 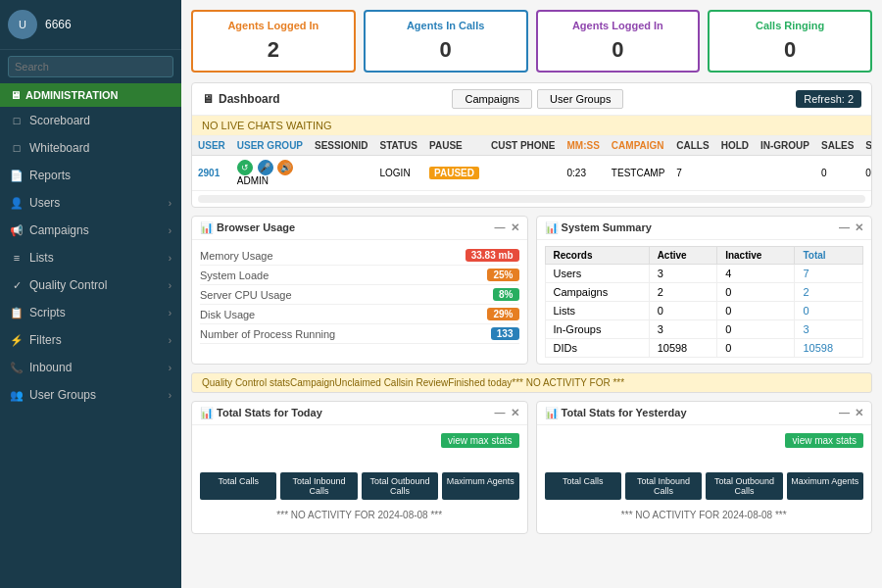 I want to click on sys-total-ingroups: 3, so click(x=829, y=329).